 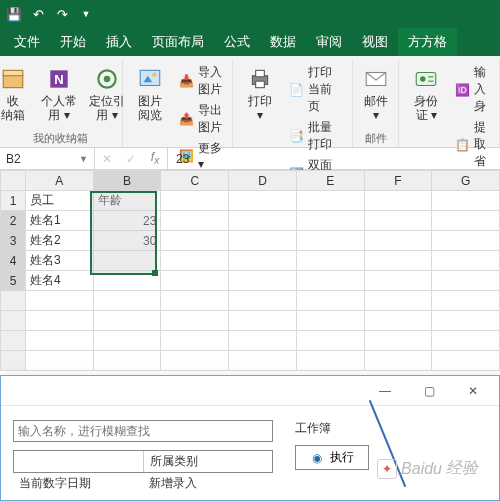 I want to click on execute-button: ◉ 执行, so click(x=332, y=458).